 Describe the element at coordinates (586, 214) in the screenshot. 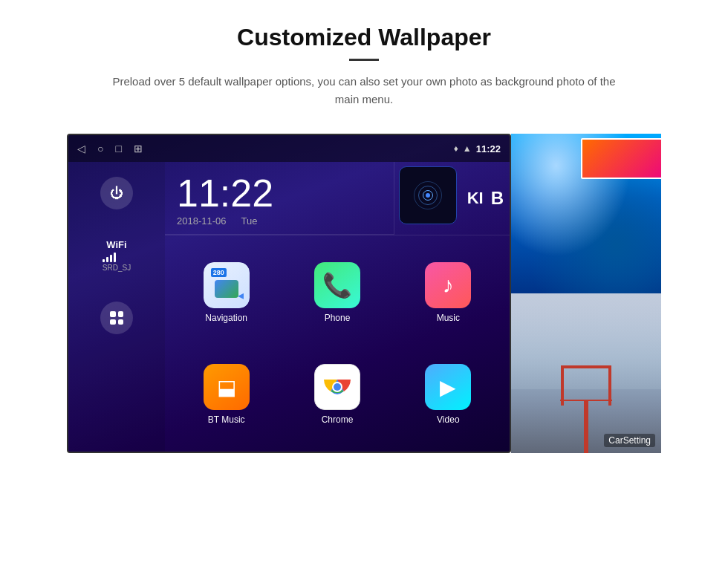

I see `wallpaper-ice` at that location.